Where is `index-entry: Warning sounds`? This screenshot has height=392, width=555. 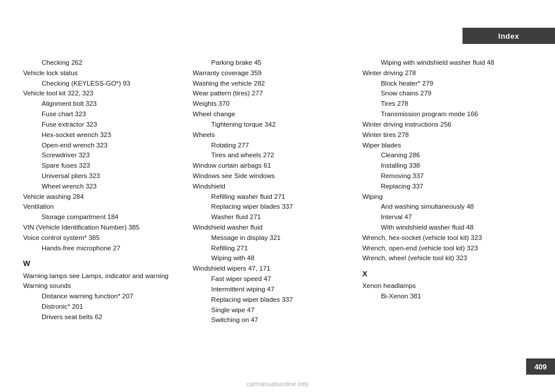
index-entry: Warning sounds is located at coordinates (102, 286).